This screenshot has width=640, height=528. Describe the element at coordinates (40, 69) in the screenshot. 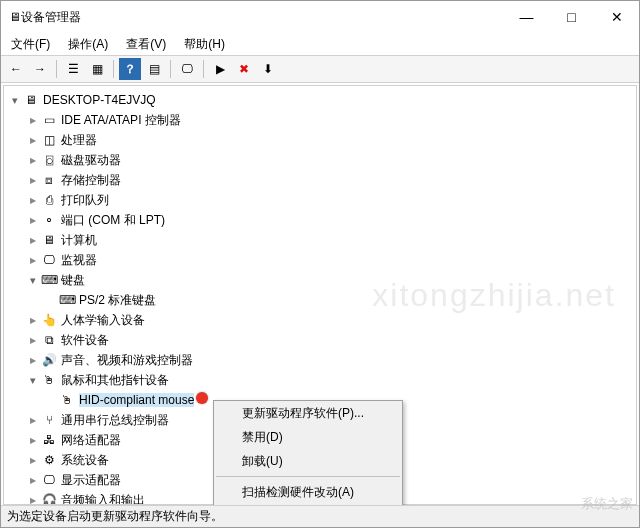

I see `forward-button: →` at that location.